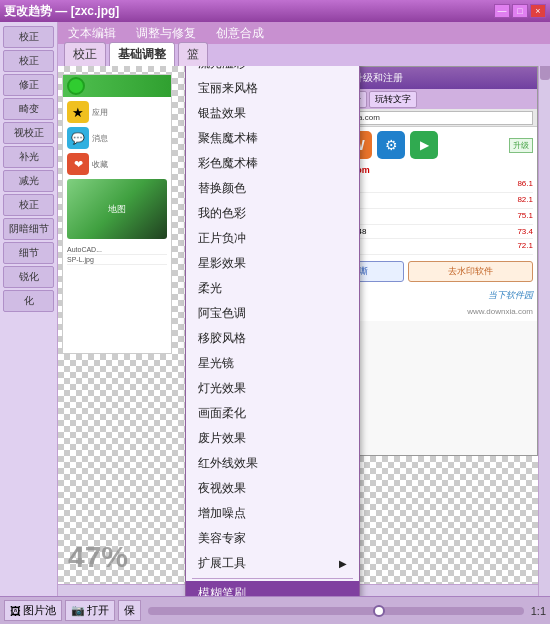 This screenshot has width=550, height=624. I want to click on ctx-item-baoli: 宝丽来风格, so click(272, 88).